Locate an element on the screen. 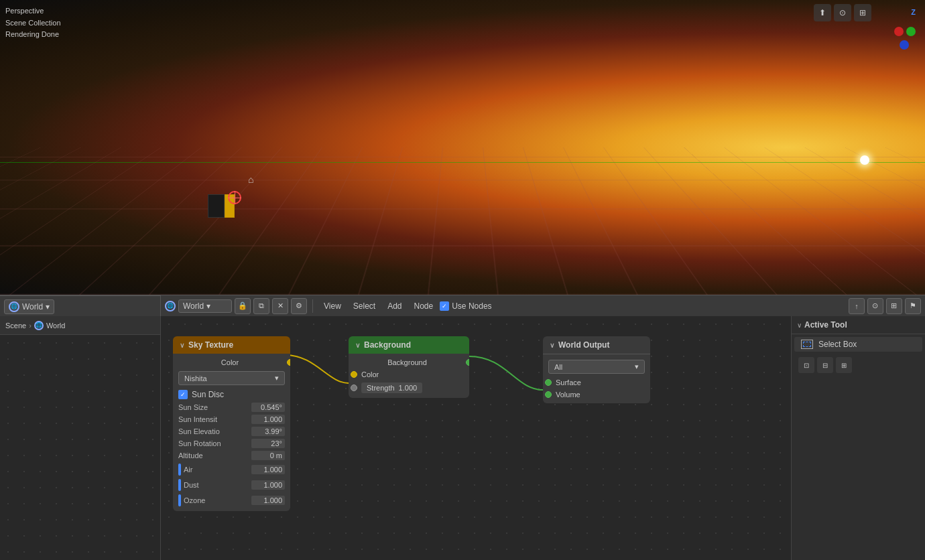  node-world-arrow: ▾ is located at coordinates (208, 306).